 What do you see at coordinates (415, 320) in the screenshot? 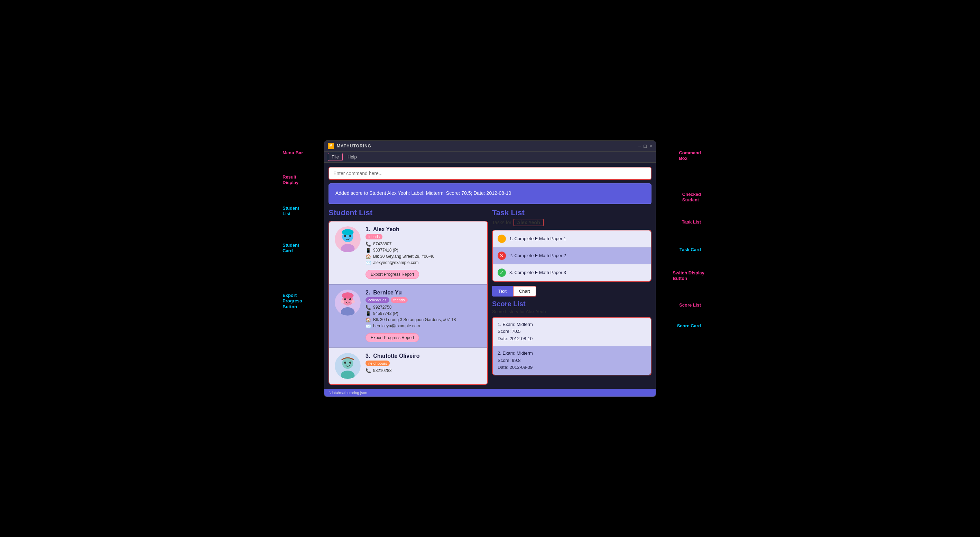
I see `address: Blk 30 Lorong 3 Serangoon Gardens, #07-1…` at bounding box center [415, 320].